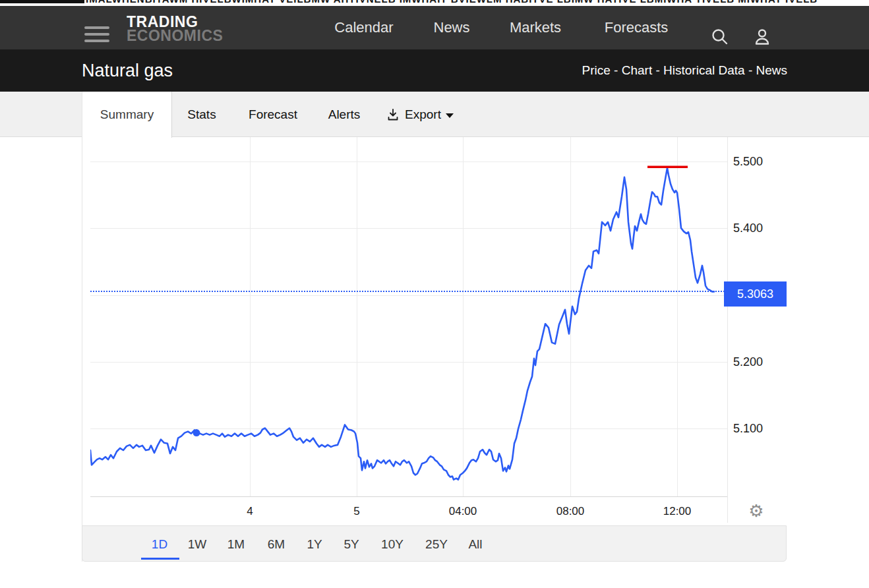  What do you see at coordinates (435, 28) in the screenshot?
I see `navbar: TRADING ECONOMICS CalendarNewsMarketsFor…` at bounding box center [435, 28].